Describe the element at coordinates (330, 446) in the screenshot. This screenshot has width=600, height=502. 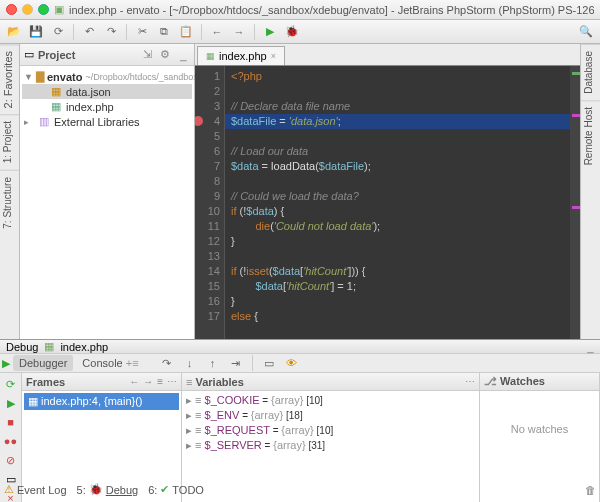
I see `variable-row: ▸ ≡ $_SERVER = {array} [31]` at that location.